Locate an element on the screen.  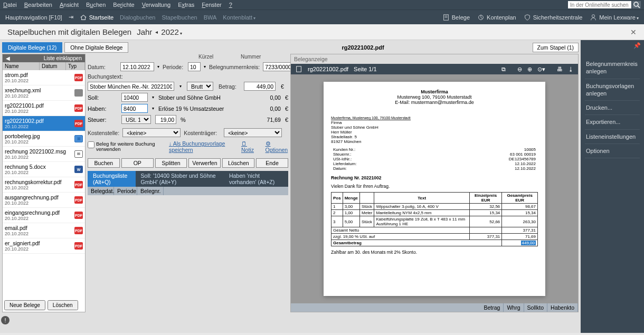
popout-icon: ⧉ is located at coordinates (504, 70).